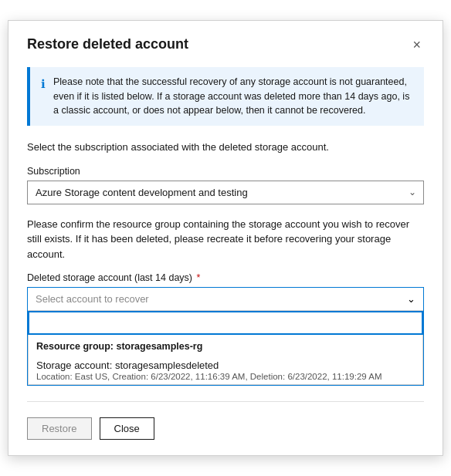 This screenshot has height=476, width=451. What do you see at coordinates (226, 239) in the screenshot?
I see `confirm-text: Please confirm the resource group contai…` at bounding box center [226, 239].